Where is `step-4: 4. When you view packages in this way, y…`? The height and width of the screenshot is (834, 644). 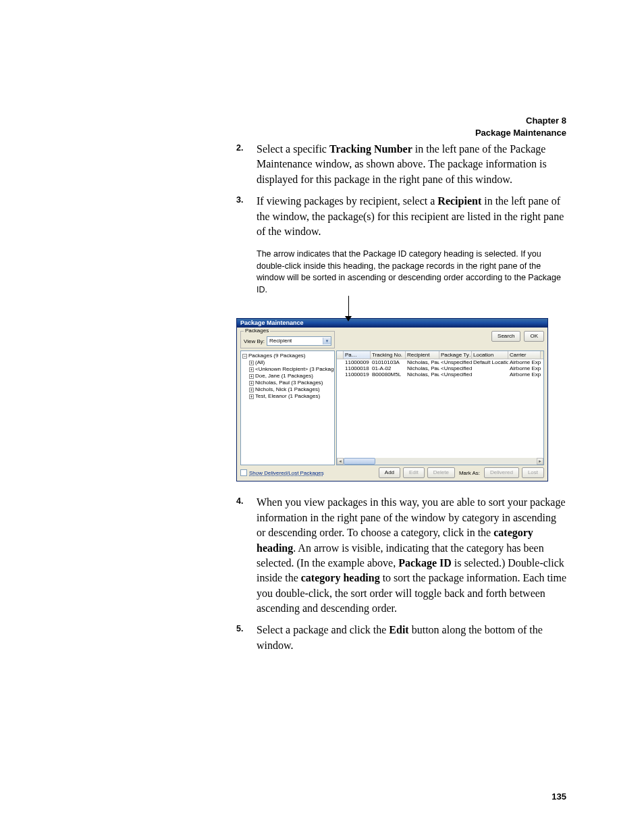 step-4: 4. When you view packages in this way, y… is located at coordinates (401, 555).